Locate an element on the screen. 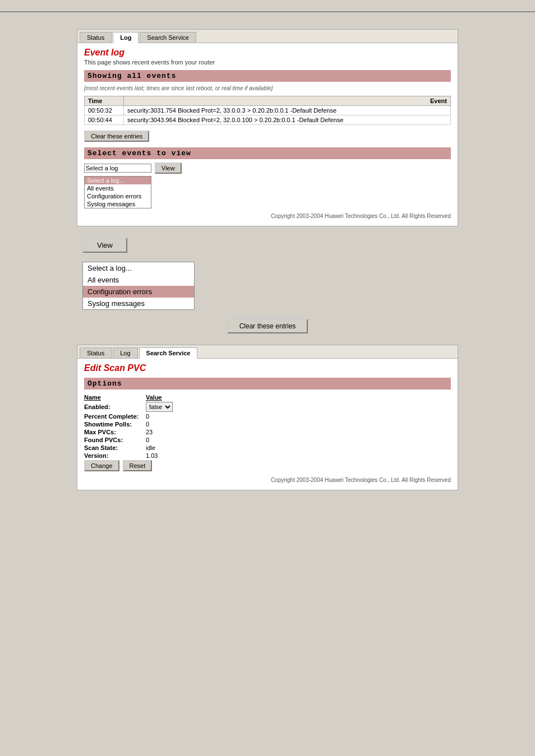 This screenshot has width=535, height=756. reset-button: Reset is located at coordinates (138, 466).